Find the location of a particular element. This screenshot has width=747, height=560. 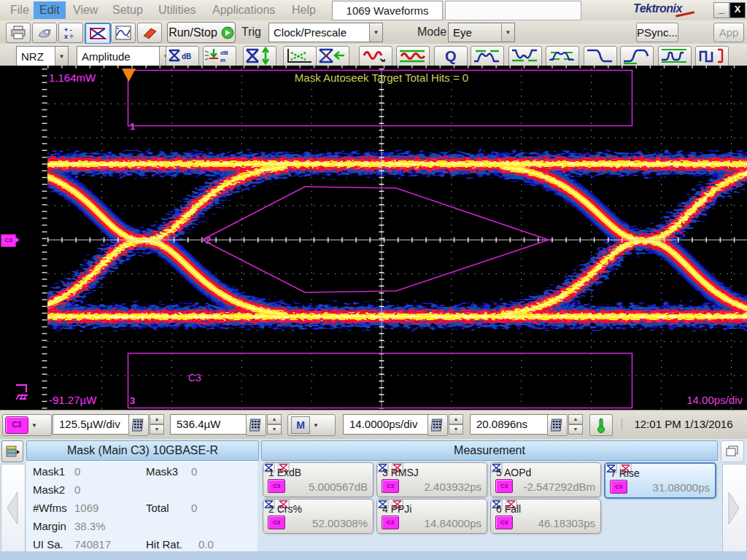

mask-panel-header: Mask (Main C3) 10GBASE-R is located at coordinates (143, 451).